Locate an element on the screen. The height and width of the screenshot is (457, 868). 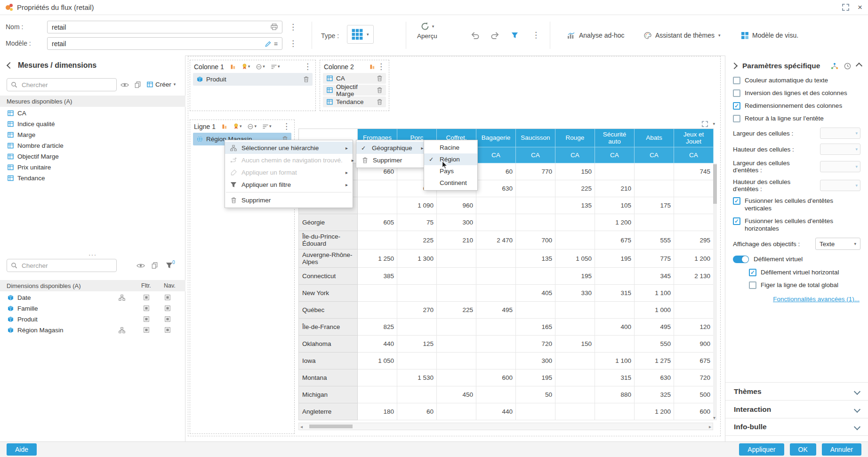
objectifs-select: Texte▾ is located at coordinates (838, 244).